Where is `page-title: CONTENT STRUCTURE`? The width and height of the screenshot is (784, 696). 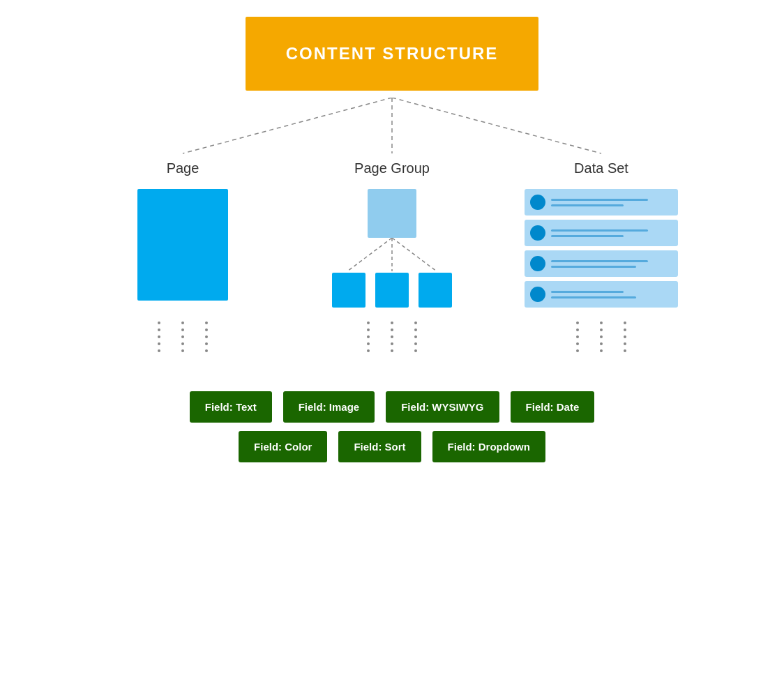
page-title: CONTENT STRUCTURE is located at coordinates (392, 54).